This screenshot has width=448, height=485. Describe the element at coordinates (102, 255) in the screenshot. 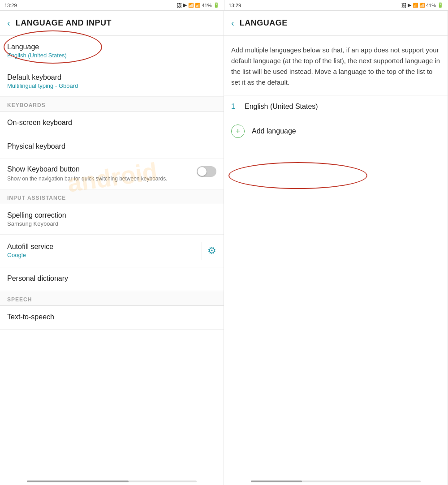

I see `autofill-subtitle: Google` at that location.